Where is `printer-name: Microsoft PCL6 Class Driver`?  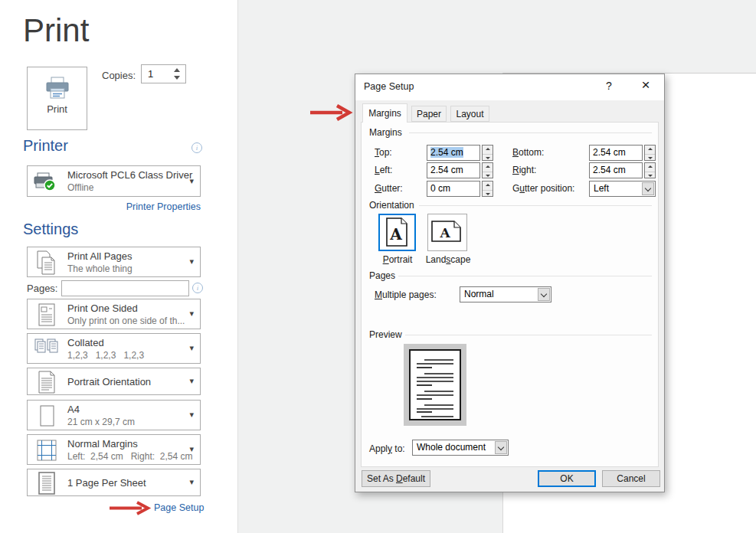 printer-name: Microsoft PCL6 Class Driver is located at coordinates (130, 175).